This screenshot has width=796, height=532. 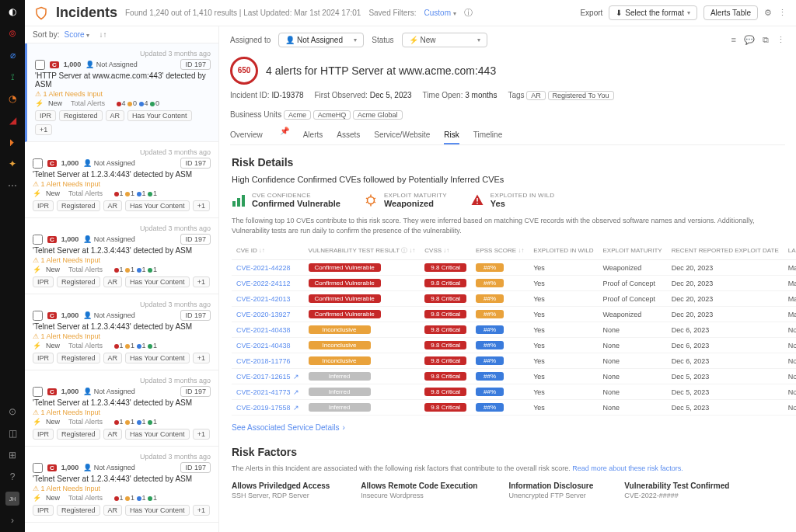 I want to click on col-header: EPSS SCORE↓↑, so click(x=500, y=251).